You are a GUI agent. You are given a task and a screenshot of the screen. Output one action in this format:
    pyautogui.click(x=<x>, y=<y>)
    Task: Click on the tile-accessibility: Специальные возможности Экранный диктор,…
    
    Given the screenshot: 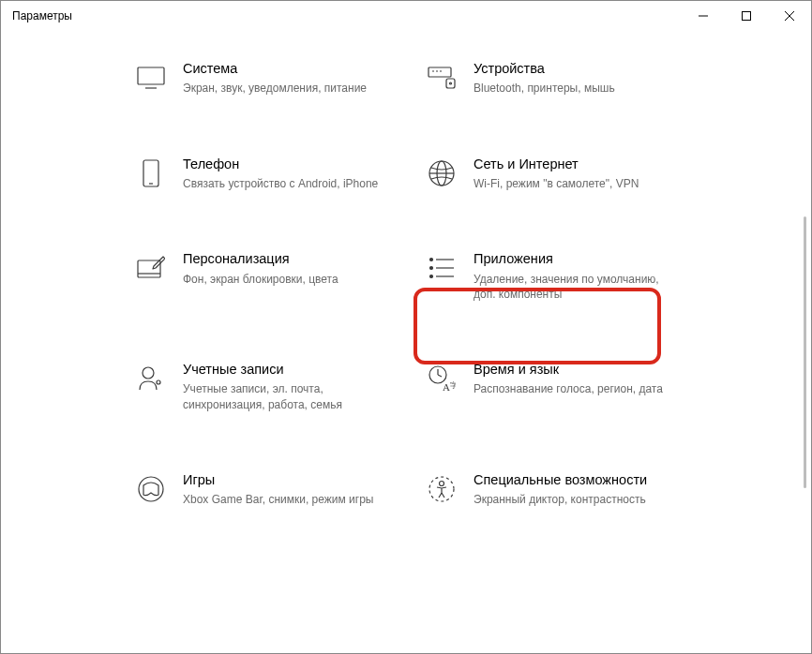 What is the action you would take?
    pyautogui.click(x=551, y=490)
    